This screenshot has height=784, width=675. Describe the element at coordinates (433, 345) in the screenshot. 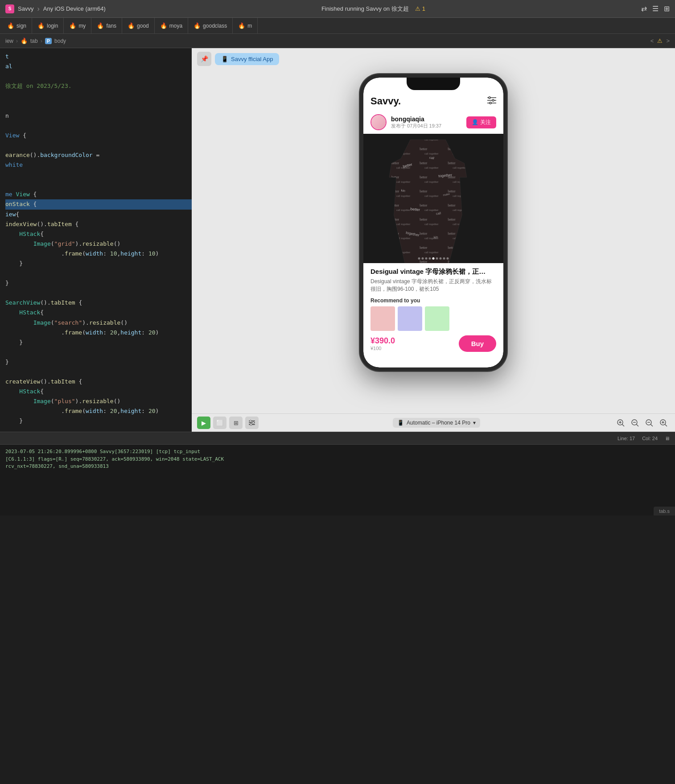

I see `purchase-bar: ¥390.0 ¥100 Buy` at that location.